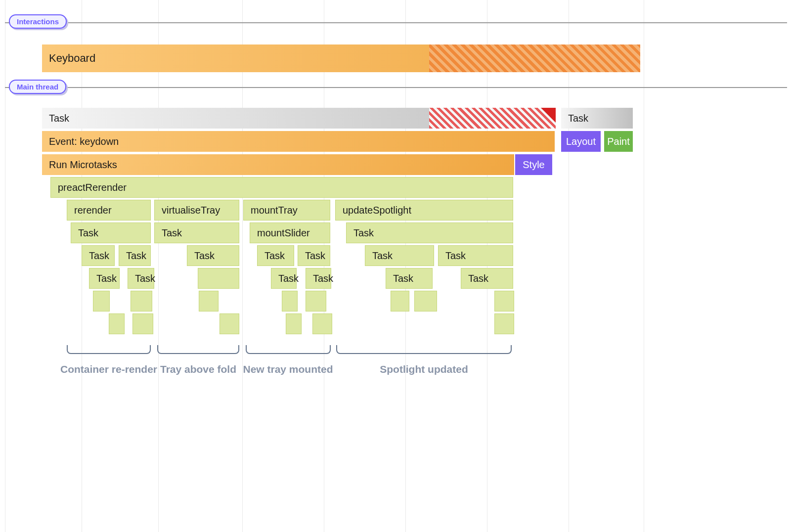  What do you see at coordinates (597, 118) in the screenshot?
I see `task-bar-2: Task` at bounding box center [597, 118].